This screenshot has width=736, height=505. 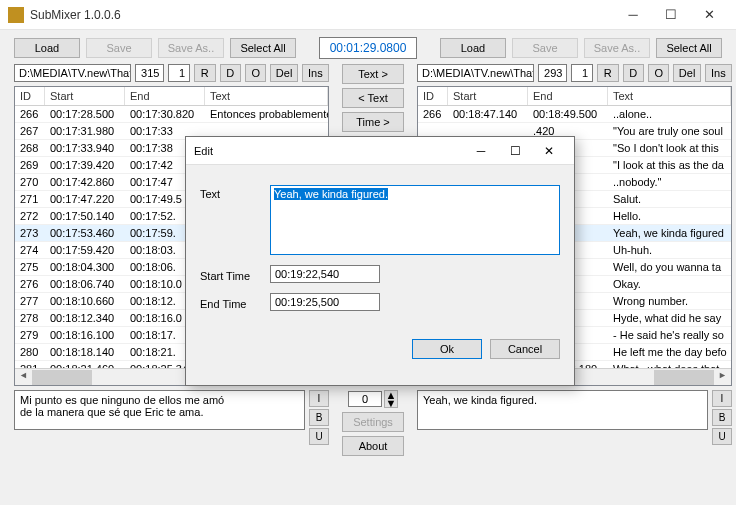 What do you see at coordinates (608, 73) in the screenshot?
I see `r-button-right: R` at bounding box center [608, 73].